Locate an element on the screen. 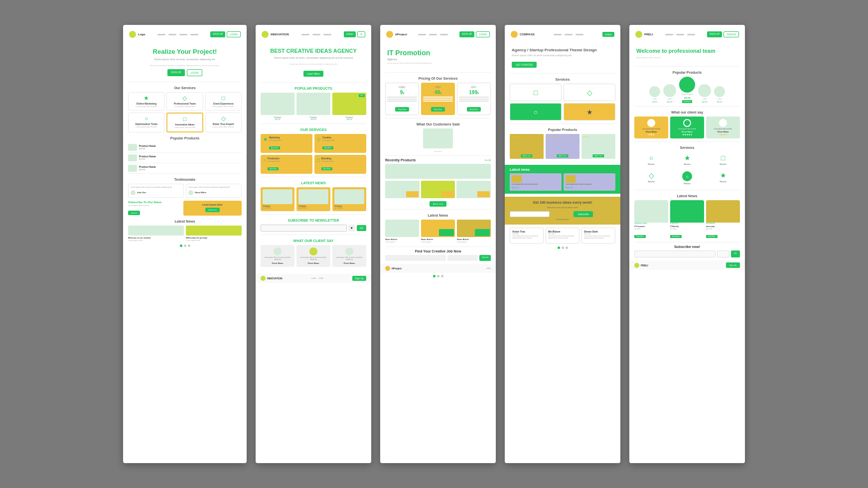 The width and height of the screenshot is (868, 488). circle-green-svc: ○ is located at coordinates (687, 176).